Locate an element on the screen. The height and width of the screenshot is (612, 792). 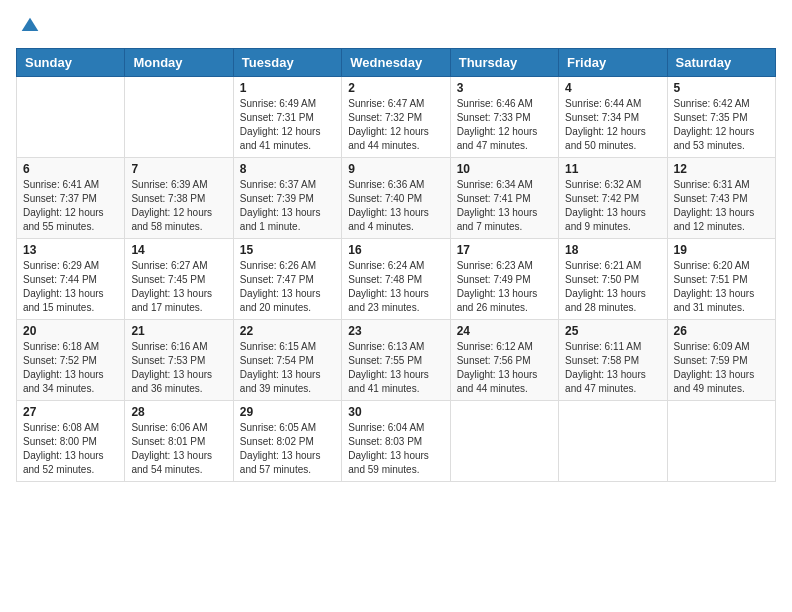
day-info: Sunrise: 6:41 AMSunset: 7:37 PMDaylight:… is located at coordinates (70, 206).